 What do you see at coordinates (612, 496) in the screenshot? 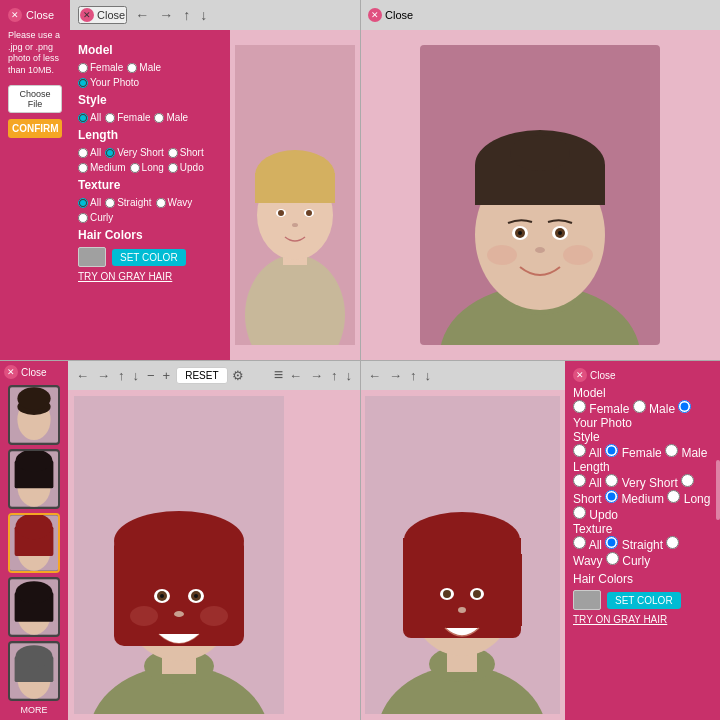
I see `br-length-medium-radio` at bounding box center [612, 496].